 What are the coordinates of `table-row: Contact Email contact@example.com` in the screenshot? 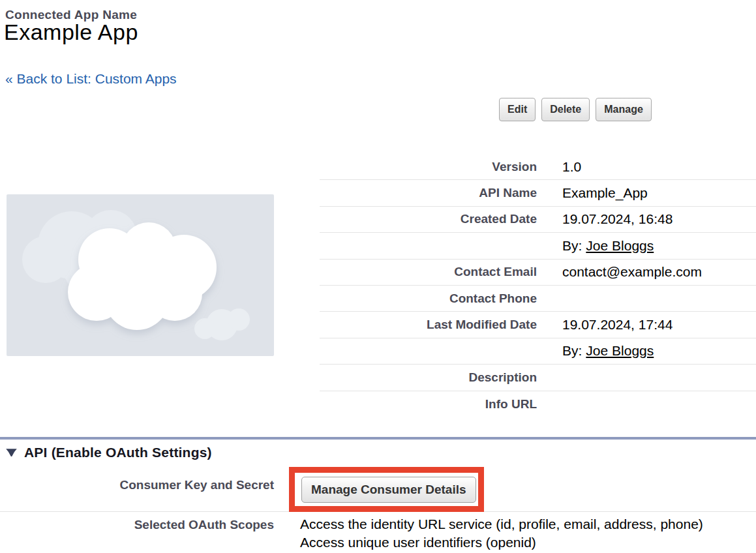 It's located at (537, 273).